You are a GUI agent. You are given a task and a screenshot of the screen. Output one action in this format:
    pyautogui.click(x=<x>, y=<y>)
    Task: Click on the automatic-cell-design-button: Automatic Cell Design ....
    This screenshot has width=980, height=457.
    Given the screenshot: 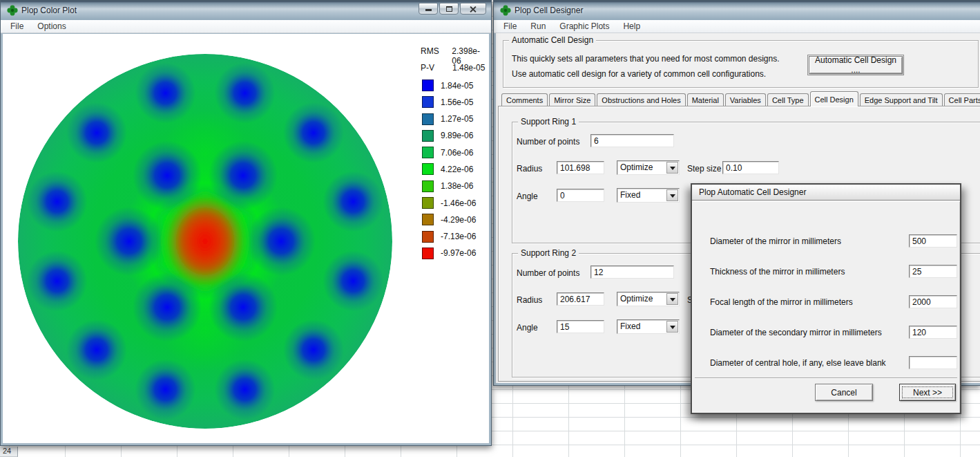 What is the action you would take?
    pyautogui.click(x=856, y=65)
    